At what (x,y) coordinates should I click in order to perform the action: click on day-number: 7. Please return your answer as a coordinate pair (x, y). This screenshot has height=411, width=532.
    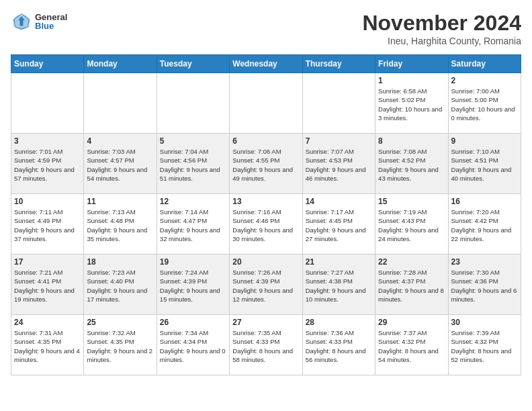
    Looking at the image, I should click on (339, 141).